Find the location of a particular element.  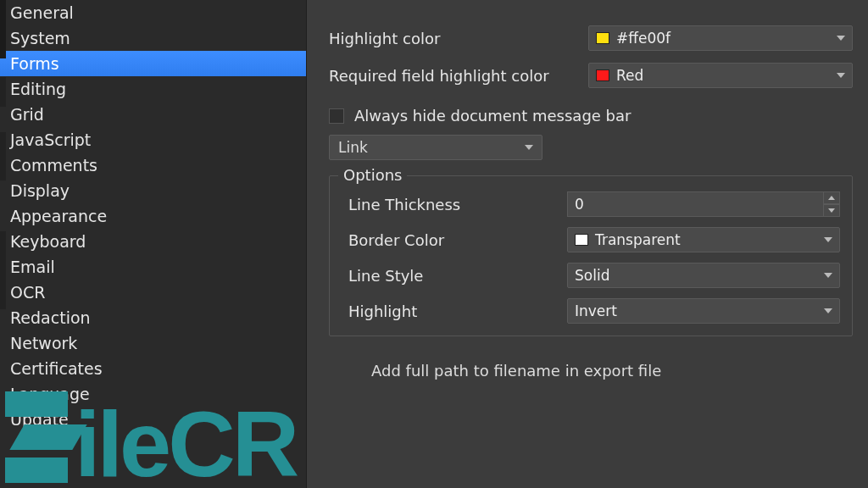

highlight-mode-select: Invert is located at coordinates (704, 311).